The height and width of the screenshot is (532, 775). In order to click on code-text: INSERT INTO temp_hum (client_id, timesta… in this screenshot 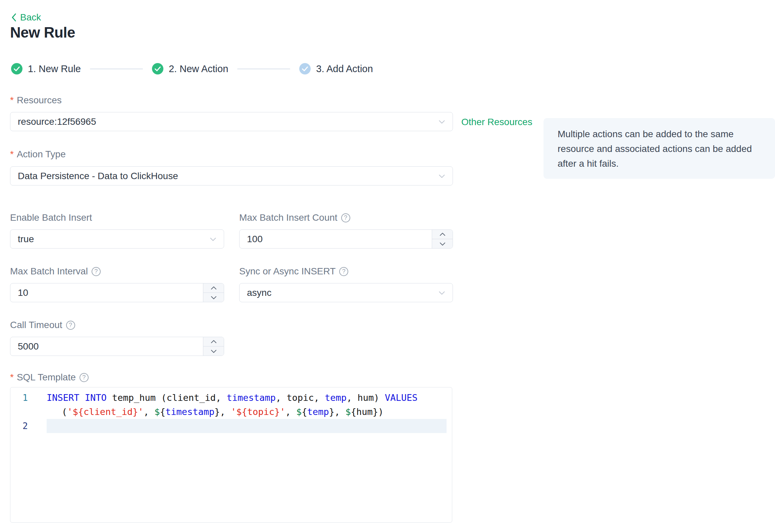, I will do `click(247, 398)`.